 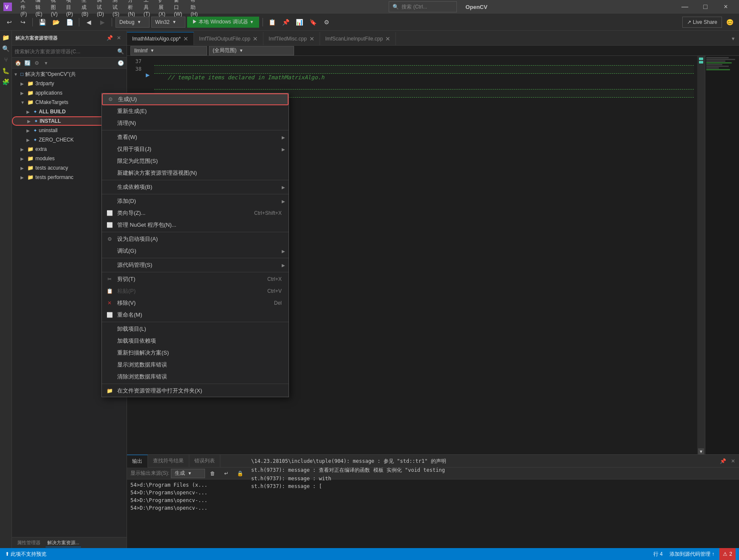 I want to click on activity-search: 🔍, so click(x=6, y=49).